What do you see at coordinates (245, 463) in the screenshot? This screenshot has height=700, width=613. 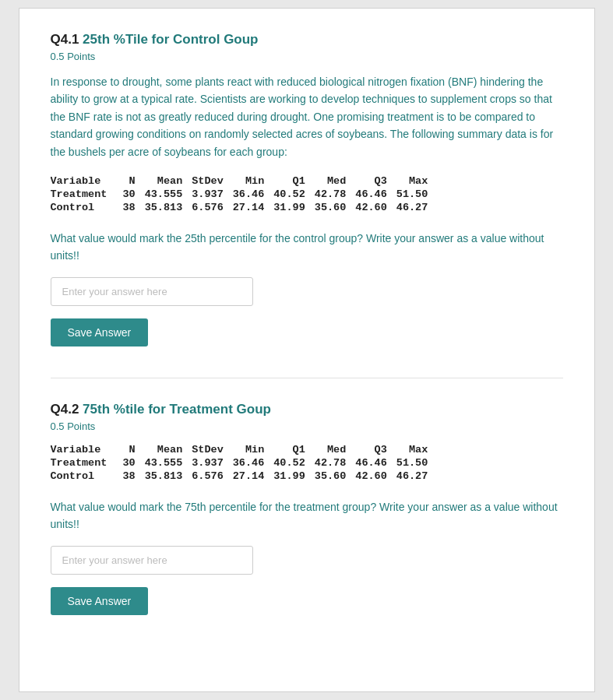 I see `q4-2-stats-table: Variable N Mean StDev Min Q1 Med Q3 Max …` at bounding box center [245, 463].